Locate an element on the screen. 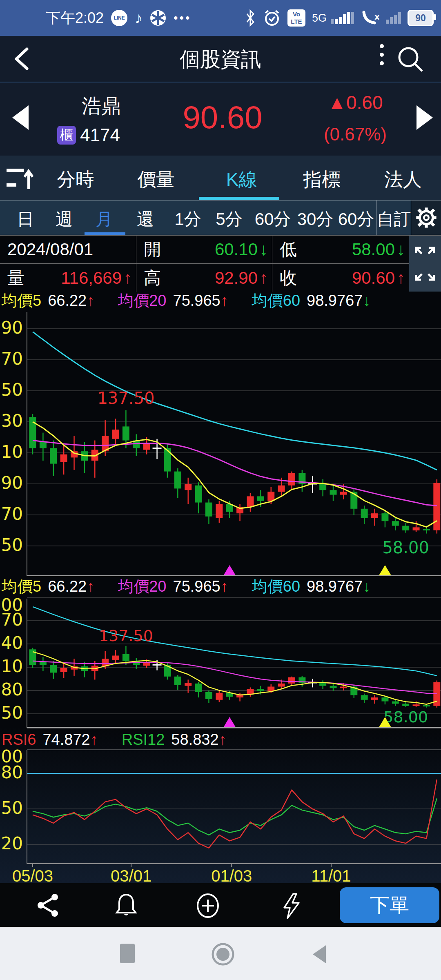 The height and width of the screenshot is (980, 441). tf-60min: 60分 is located at coordinates (273, 219).